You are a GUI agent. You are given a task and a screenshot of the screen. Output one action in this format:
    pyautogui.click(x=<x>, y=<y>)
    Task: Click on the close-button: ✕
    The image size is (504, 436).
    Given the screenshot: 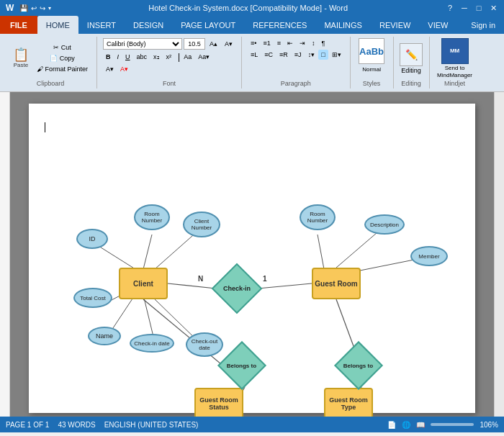 What is the action you would take?
    pyautogui.click(x=493, y=8)
    